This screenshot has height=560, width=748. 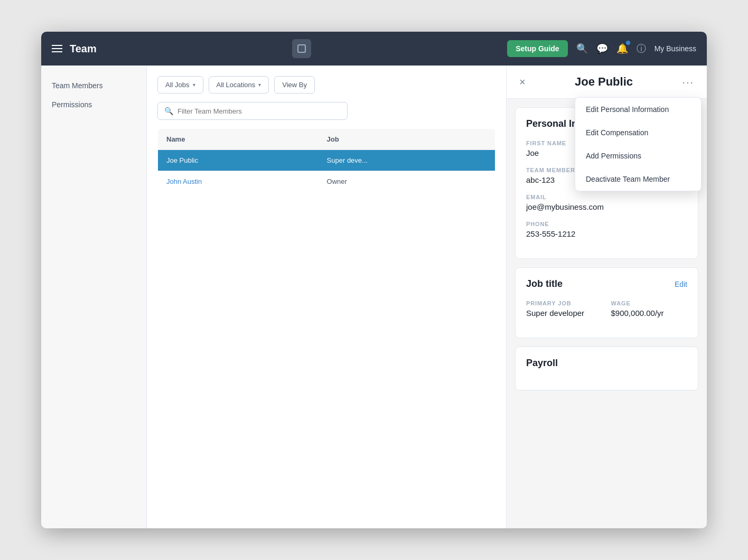 What do you see at coordinates (94, 297) in the screenshot?
I see `sidebar: Team Members Permissions` at bounding box center [94, 297].